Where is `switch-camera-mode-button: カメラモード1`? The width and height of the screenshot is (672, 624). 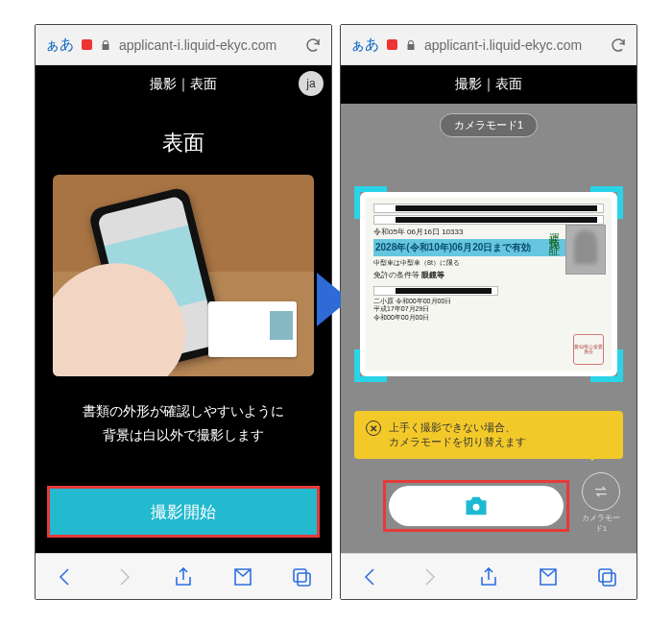
switch-camera-mode-button: カメラモード1 is located at coordinates (601, 503).